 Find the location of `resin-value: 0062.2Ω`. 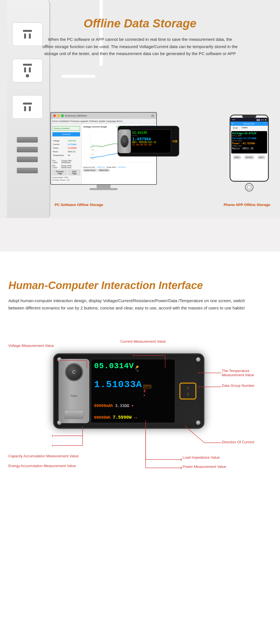

resin-value: 0062.2Ω is located at coordinates (74, 151).